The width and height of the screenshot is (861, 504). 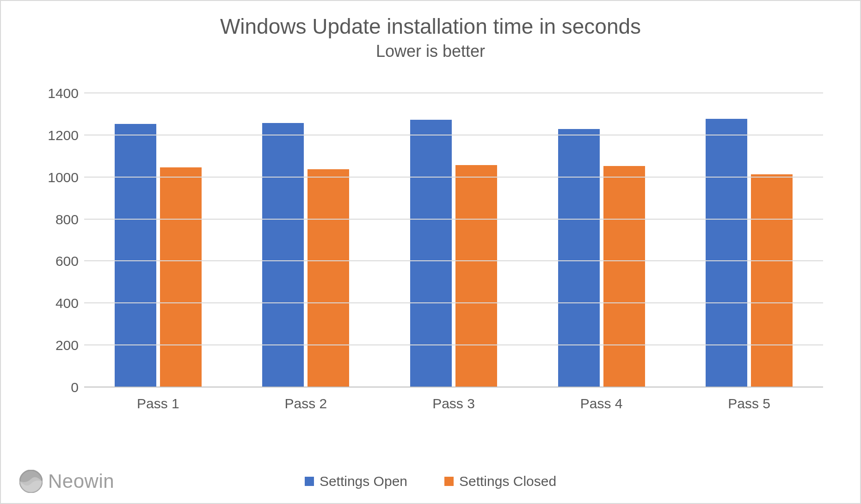 What do you see at coordinates (508, 481) in the screenshot?
I see `legend-label-settings-closed: Settings Closed` at bounding box center [508, 481].